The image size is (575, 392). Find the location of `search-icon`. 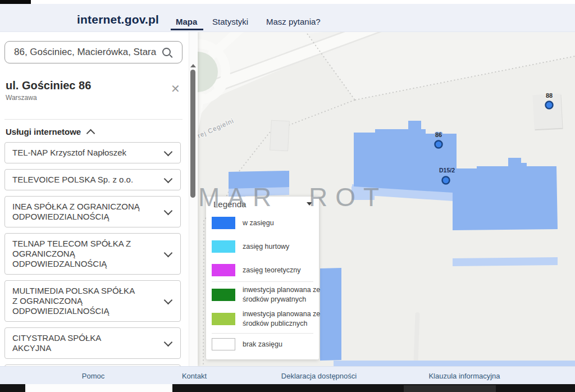

search-icon is located at coordinates (166, 52).